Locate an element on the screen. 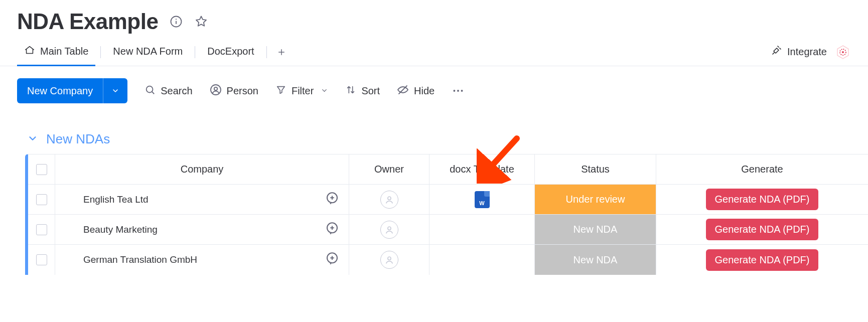 This screenshot has width=868, height=322. tab-label: New NDA Form is located at coordinates (148, 51).